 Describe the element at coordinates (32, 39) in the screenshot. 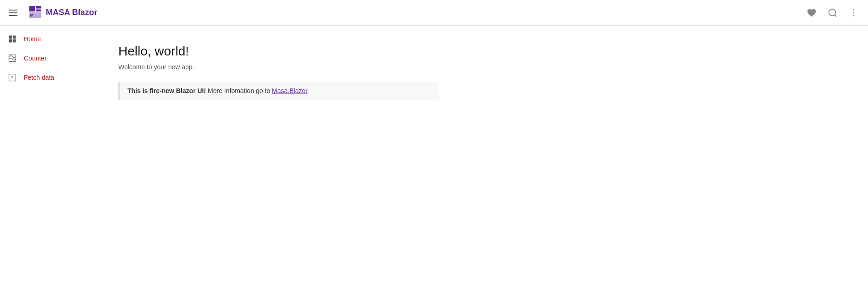

I see `sidebar-item-home-label: Home` at that location.